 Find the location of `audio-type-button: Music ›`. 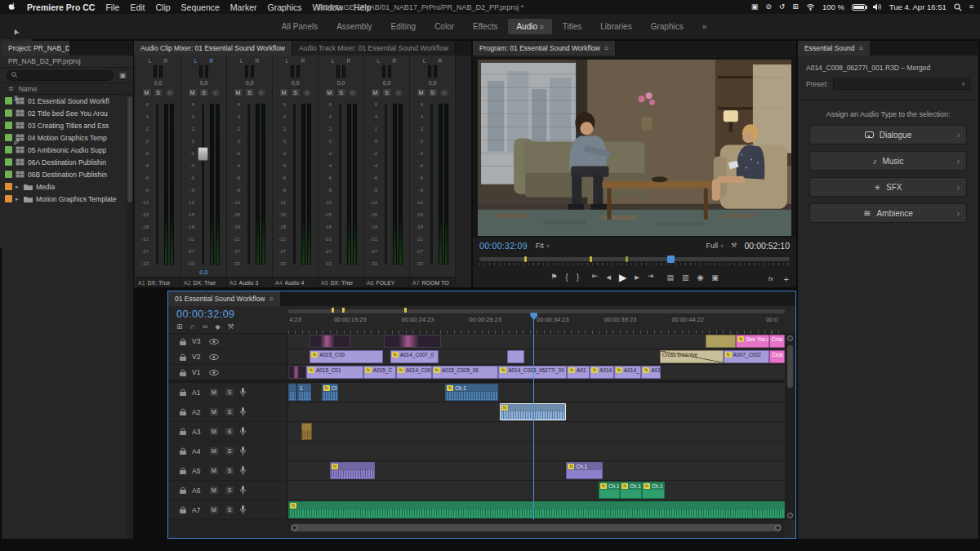

audio-type-button: Music › is located at coordinates (889, 161).